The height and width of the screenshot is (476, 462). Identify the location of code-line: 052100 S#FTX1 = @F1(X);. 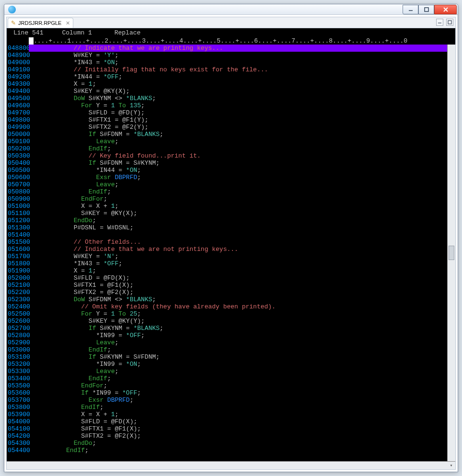
(227, 285).